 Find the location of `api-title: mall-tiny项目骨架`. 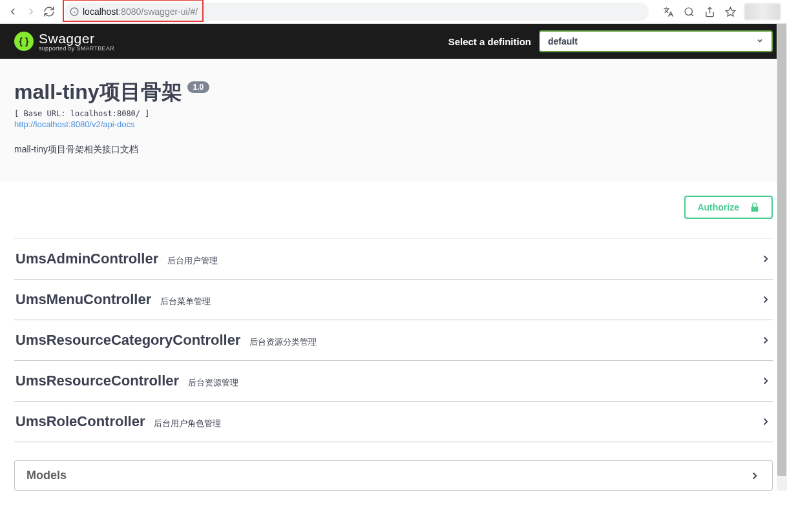

api-title: mall-tiny项目骨架 is located at coordinates (98, 92).